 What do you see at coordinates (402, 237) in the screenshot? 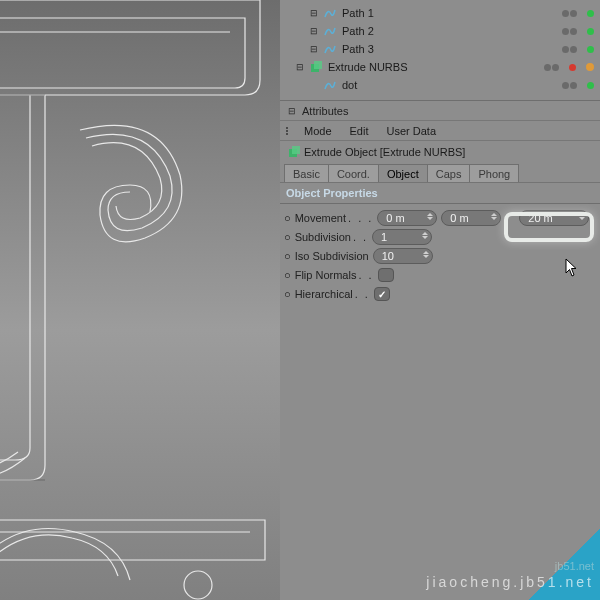
I see `subdivision-input: 1` at bounding box center [402, 237].